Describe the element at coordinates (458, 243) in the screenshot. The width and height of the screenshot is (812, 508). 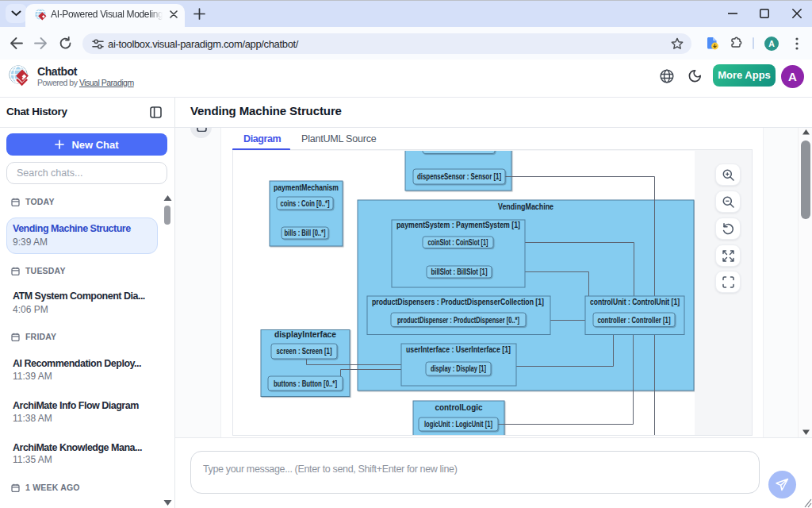
I see `svg-text: coinSlot : CoinSlot [1]` at that location.